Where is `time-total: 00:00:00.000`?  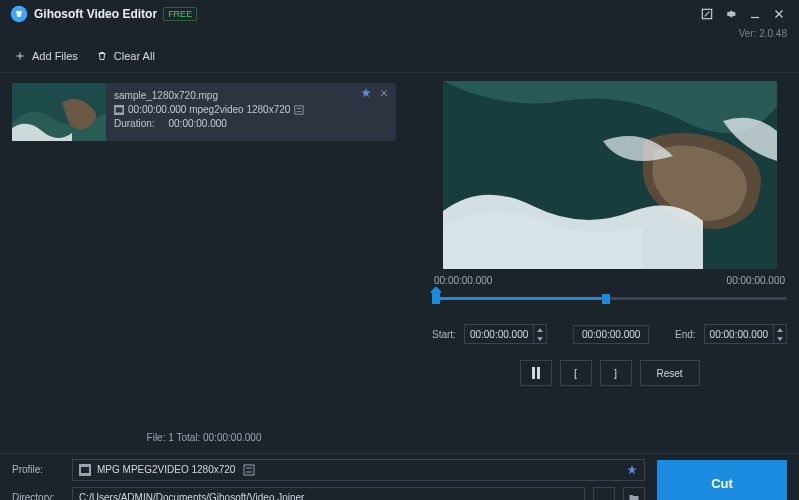 time-total: 00:00:00.000 is located at coordinates (756, 280).